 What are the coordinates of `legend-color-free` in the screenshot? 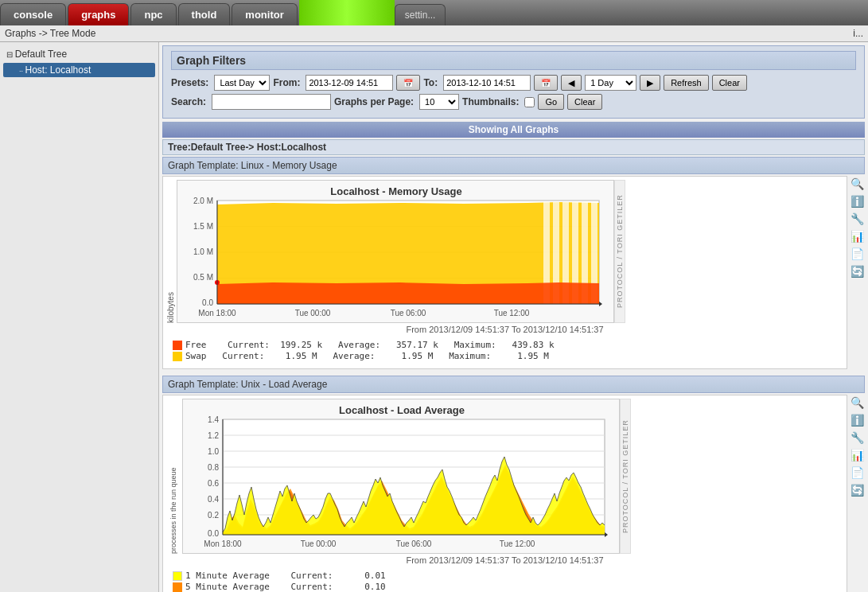 It's located at (177, 345).